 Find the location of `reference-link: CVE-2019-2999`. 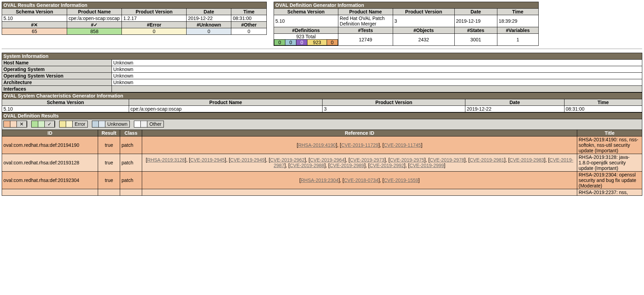

reference-link: CVE-2019-2999 is located at coordinates (427, 165).